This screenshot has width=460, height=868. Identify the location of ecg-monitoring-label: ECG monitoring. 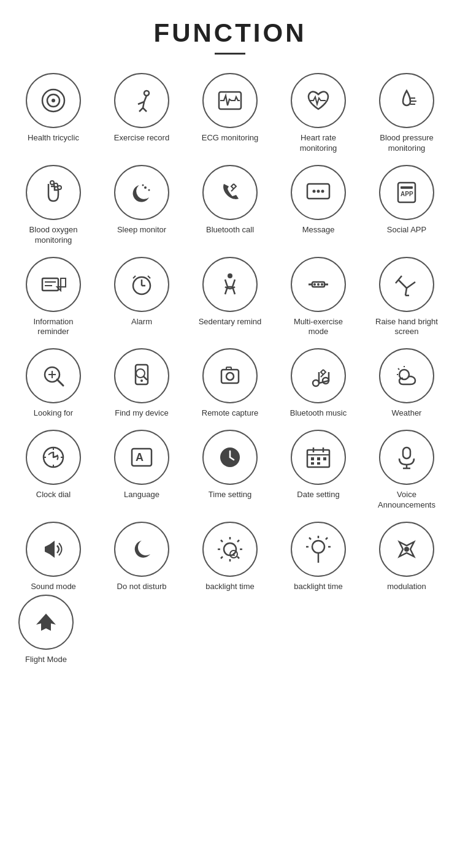
(230, 139).